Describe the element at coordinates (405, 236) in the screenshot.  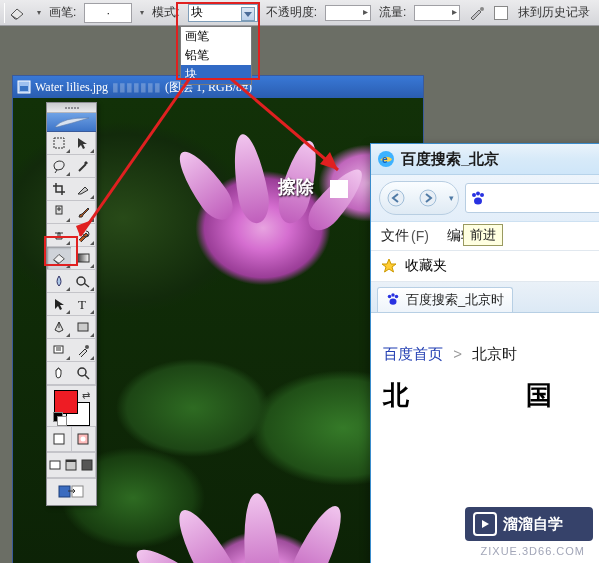
I see `menu-file: 文件(F)` at that location.